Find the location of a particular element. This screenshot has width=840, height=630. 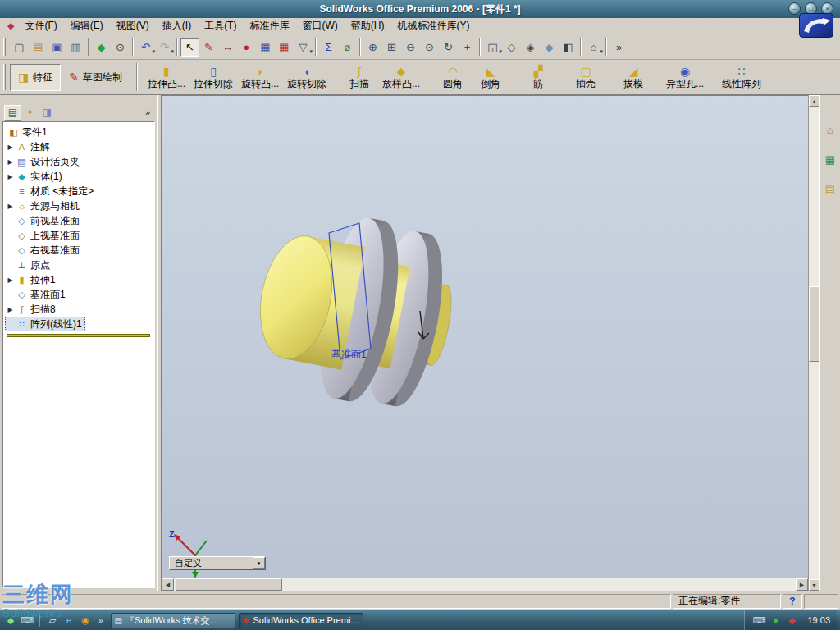

tree-item-front-plane: ◇ 前视基准面 is located at coordinates (80, 221).